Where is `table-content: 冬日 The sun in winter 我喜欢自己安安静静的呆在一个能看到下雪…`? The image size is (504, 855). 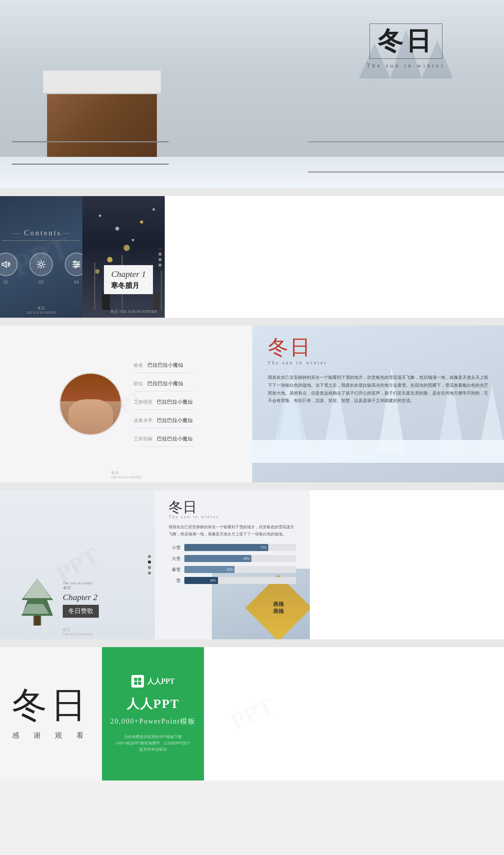
table-content: 冬日 The sun in winter 我喜欢自己安安静静的呆在一个能看到下雪… is located at coordinates (232, 542).